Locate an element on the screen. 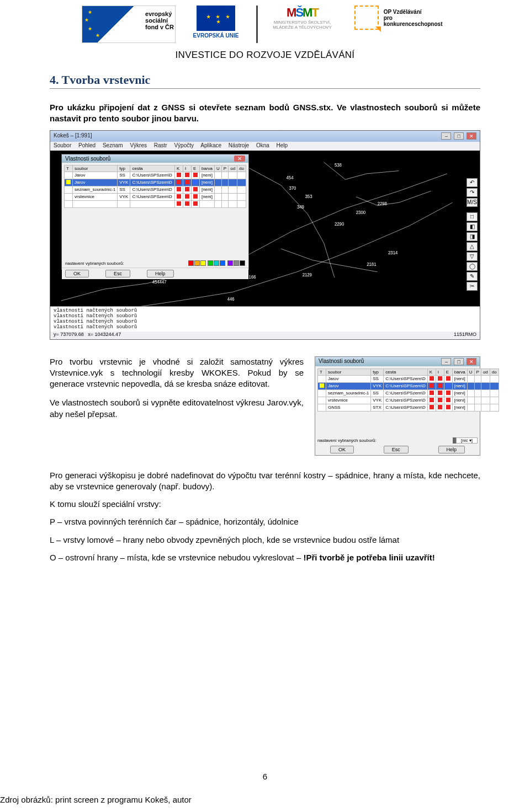 The image size is (530, 812). paragraph-5: K tomu slouží speciální vrstvy: is located at coordinates (265, 504).